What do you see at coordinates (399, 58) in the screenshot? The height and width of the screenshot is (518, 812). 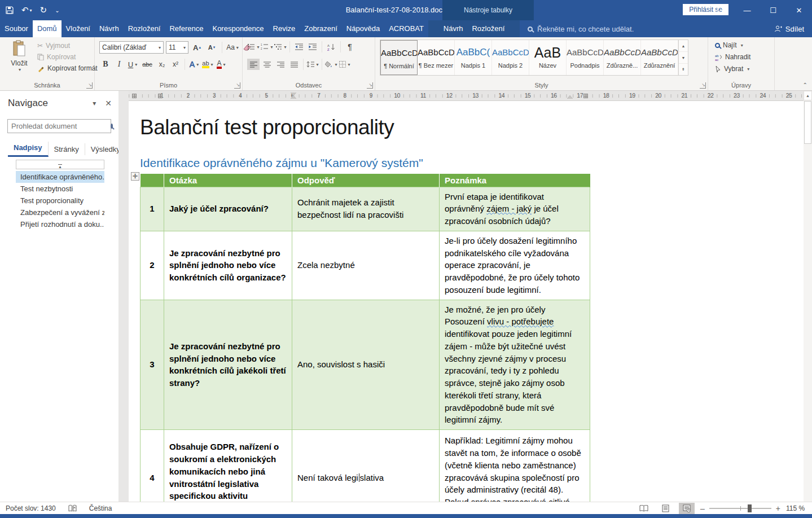 I see `style-card: AaBbCcDc ¶ Normální` at bounding box center [399, 58].